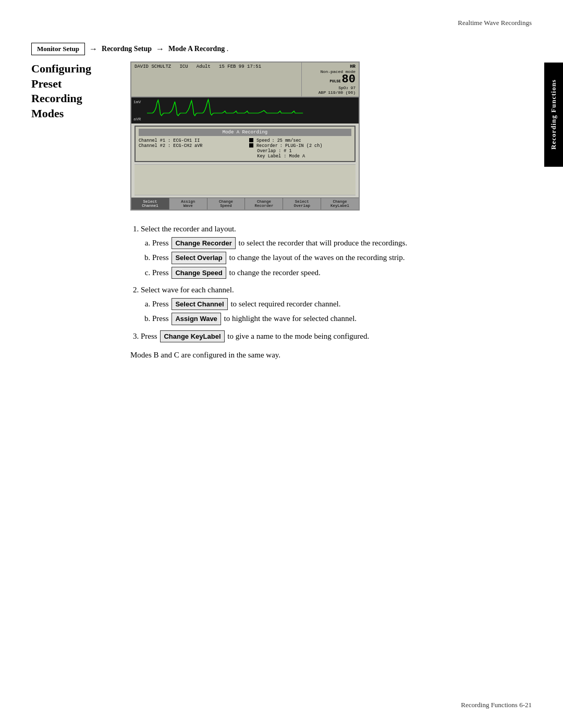 Image resolution: width=563 pixels, height=728 pixels. What do you see at coordinates (325, 251) in the screenshot?
I see `instruction-item-1: Select the recorder and layout. Press Ch…` at bounding box center [325, 251].